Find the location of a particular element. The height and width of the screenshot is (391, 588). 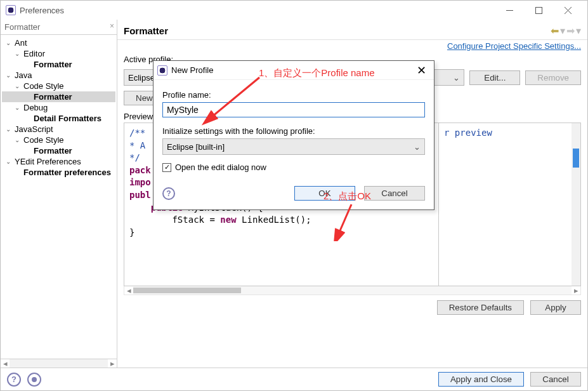

restore-defaults-button: Restore Defaults is located at coordinates (481, 307).